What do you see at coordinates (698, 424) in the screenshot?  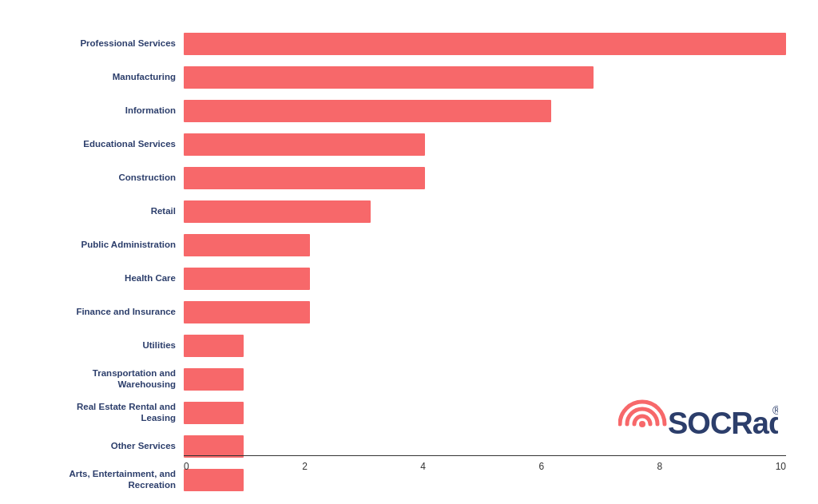 I see `socradar-logo: SOCRadar ®` at bounding box center [698, 424].